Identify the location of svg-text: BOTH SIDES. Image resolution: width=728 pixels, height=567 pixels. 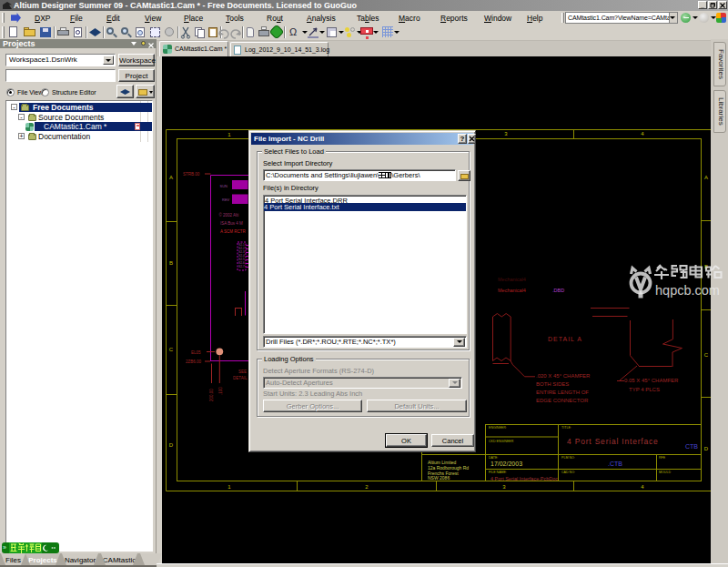
(552, 384).